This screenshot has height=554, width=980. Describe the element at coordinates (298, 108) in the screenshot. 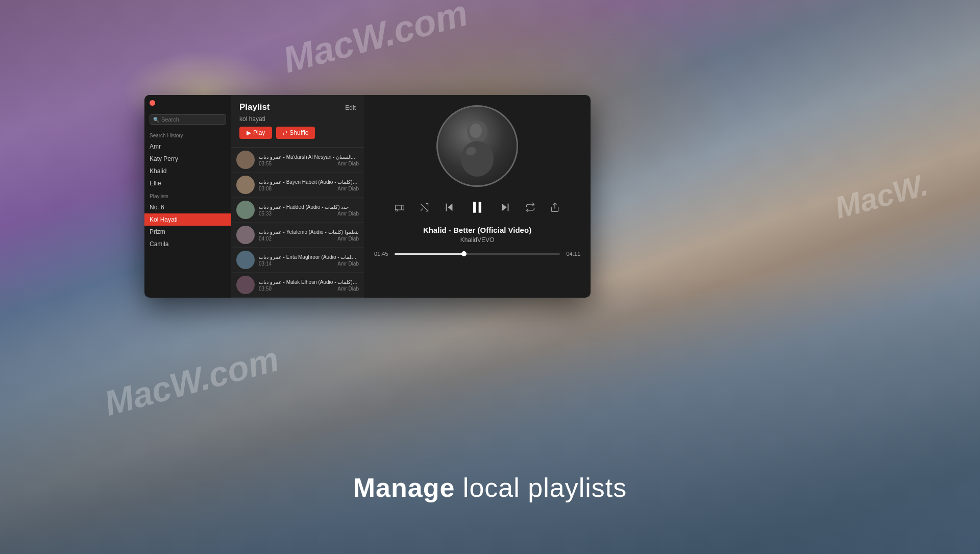

I see `playlist-edit-row: Playlist Edit` at that location.